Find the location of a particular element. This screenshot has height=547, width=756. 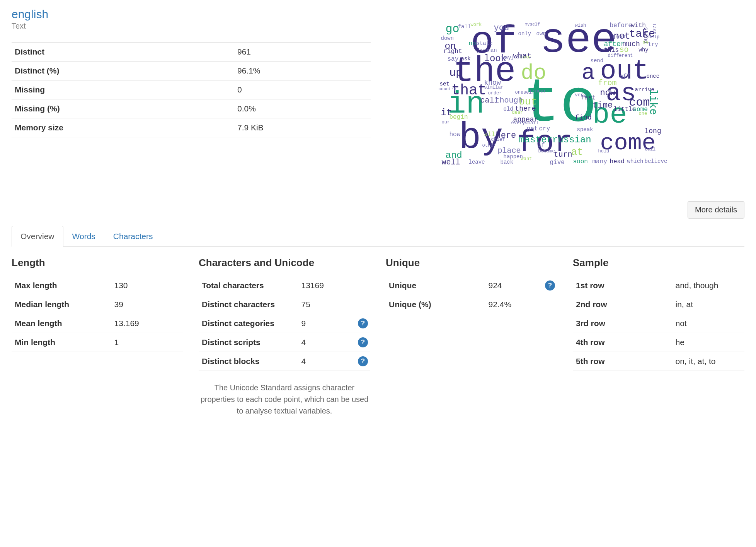

wordcloud-word: front is located at coordinates (620, 37).